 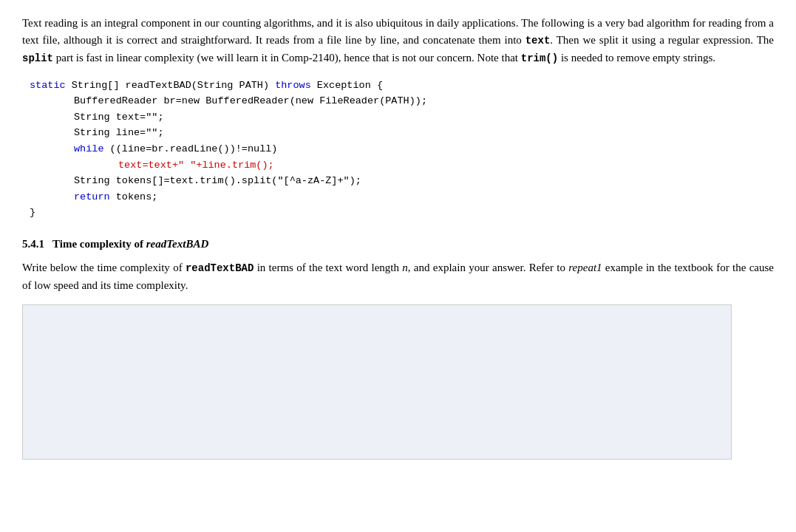 I want to click on code-text: }, so click(x=33, y=213).